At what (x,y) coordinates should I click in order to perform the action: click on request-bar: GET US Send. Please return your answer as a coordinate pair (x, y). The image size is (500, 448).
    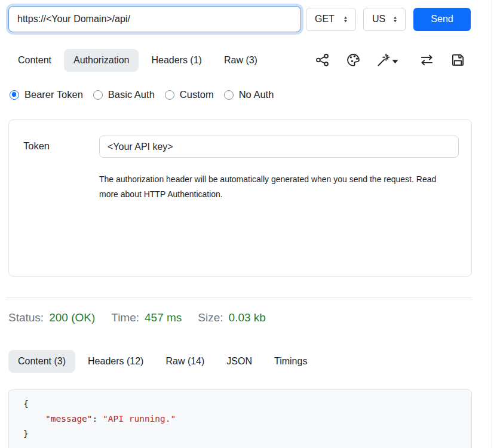
    Looking at the image, I should click on (240, 19).